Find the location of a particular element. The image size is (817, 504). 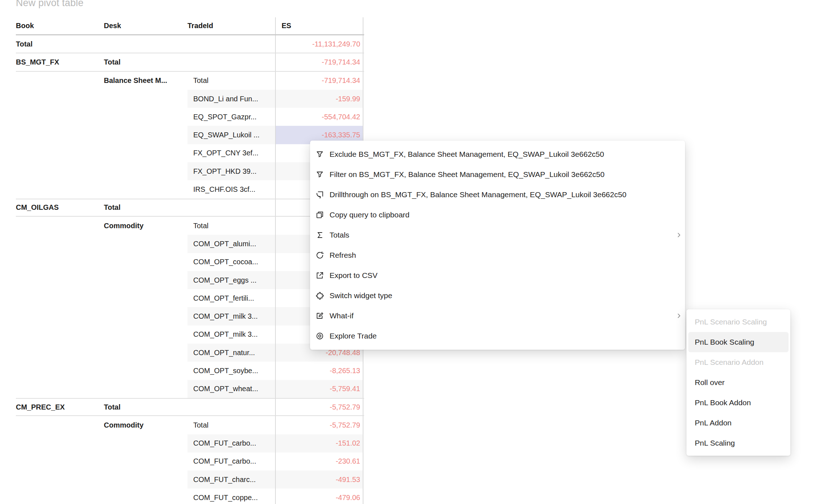

menu-item-label: Exclude BS_MGT_FX, Balance Sheet Managem… is located at coordinates (506, 154).